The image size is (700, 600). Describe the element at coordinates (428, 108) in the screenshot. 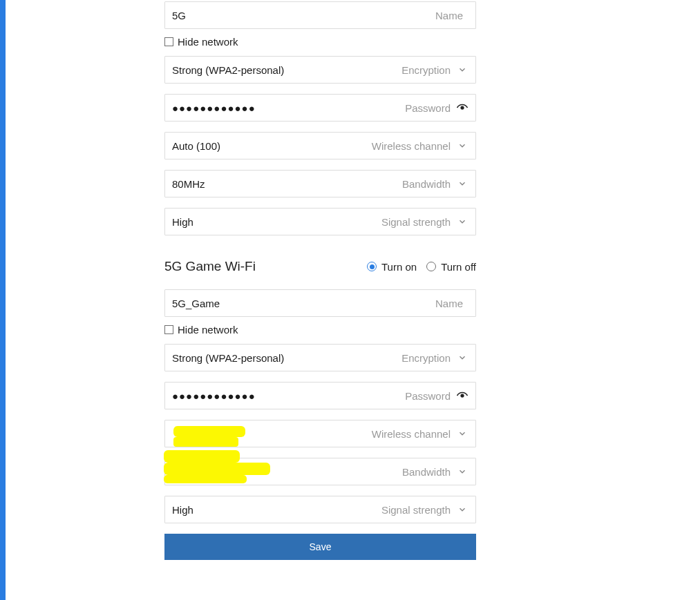

I see `password-label: Password` at that location.